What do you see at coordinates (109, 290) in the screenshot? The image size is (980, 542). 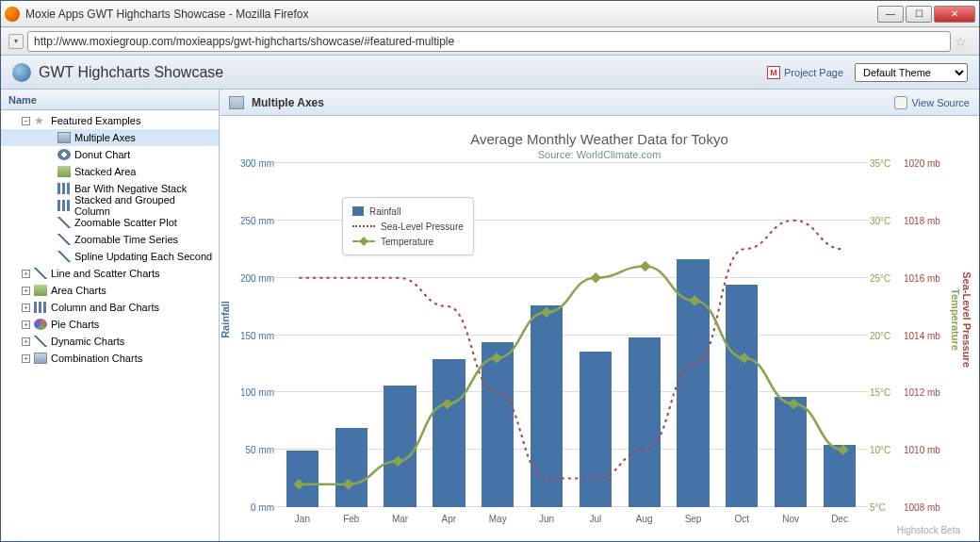 I see `tree-group: +Area Charts` at bounding box center [109, 290].